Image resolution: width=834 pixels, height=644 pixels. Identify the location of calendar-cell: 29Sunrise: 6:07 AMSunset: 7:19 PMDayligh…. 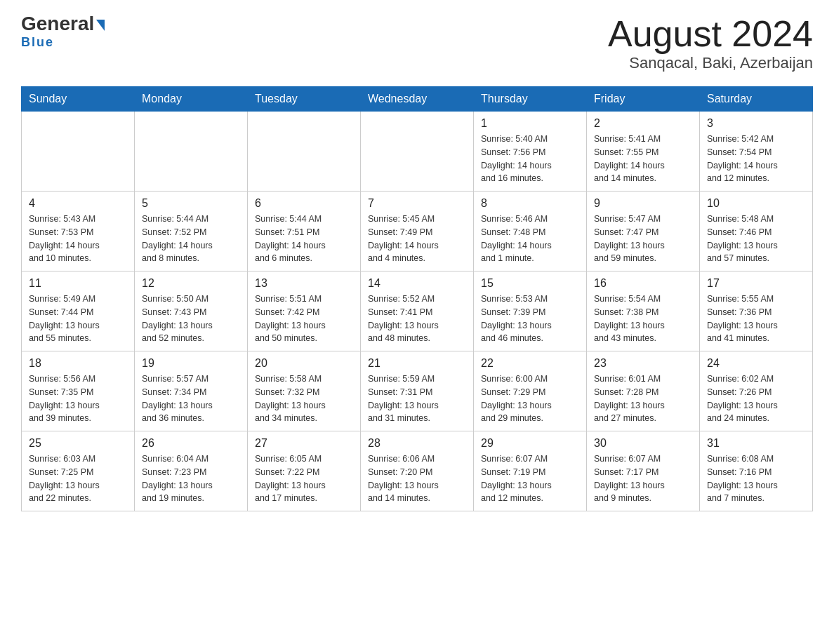
(531, 471).